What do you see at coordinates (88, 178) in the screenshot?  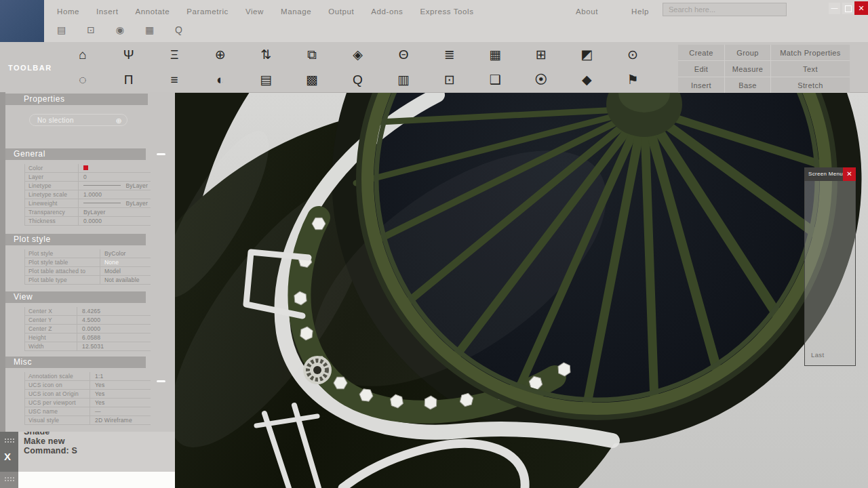 I see `property-row: Layer 0` at bounding box center [88, 178].